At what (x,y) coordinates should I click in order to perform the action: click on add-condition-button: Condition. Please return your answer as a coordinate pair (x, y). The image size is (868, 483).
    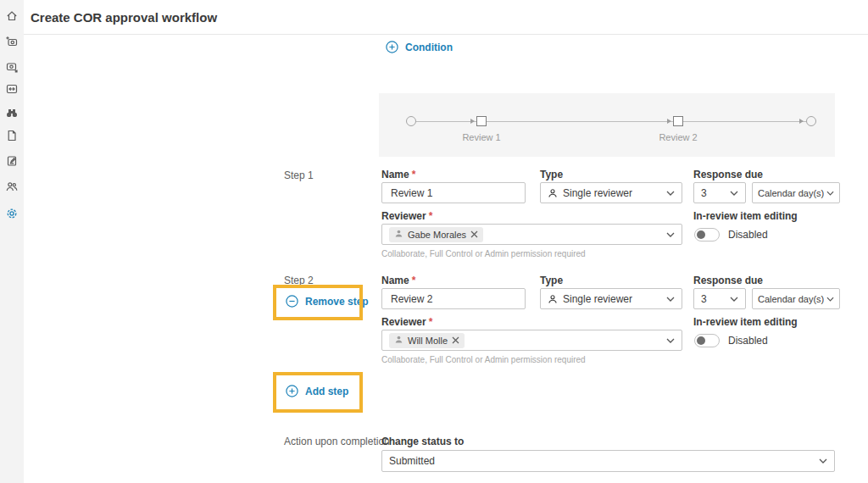
    Looking at the image, I should click on (419, 47).